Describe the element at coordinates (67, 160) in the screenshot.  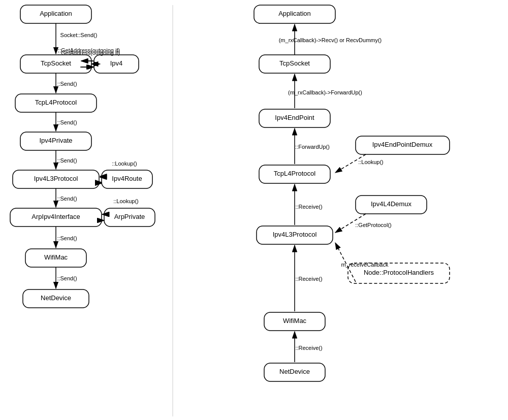
I see `label-send-3: ::Send()` at that location.